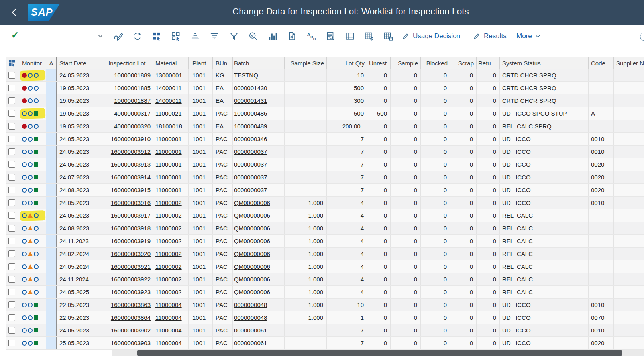 The width and height of the screenshot is (644, 362). Describe the element at coordinates (223, 63) in the screenshot. I see `column-header-bun: BUn` at that location.